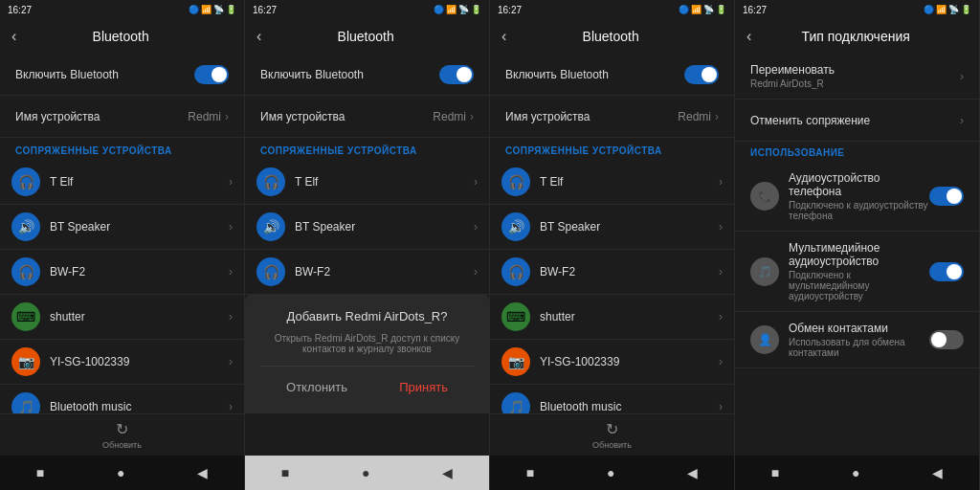 Image resolution: width=980 pixels, height=490 pixels. What do you see at coordinates (317, 387) in the screenshot?
I see `cancel-button: Отклонить` at bounding box center [317, 387].